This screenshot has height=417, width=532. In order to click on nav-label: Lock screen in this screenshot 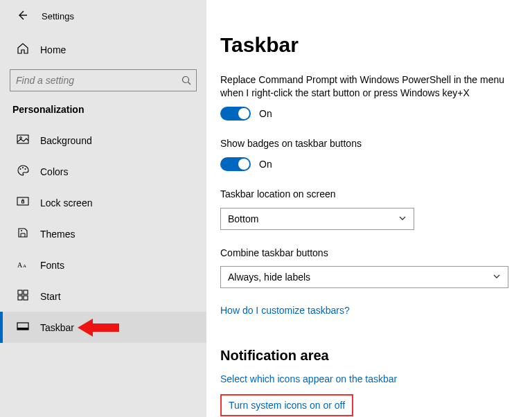, I will do `click(66, 203)`.